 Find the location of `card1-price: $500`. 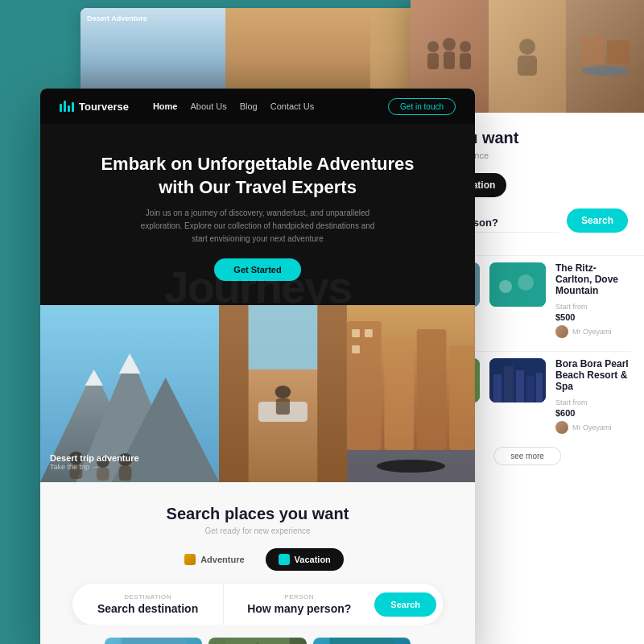

card1-price: $500 is located at coordinates (593, 317).